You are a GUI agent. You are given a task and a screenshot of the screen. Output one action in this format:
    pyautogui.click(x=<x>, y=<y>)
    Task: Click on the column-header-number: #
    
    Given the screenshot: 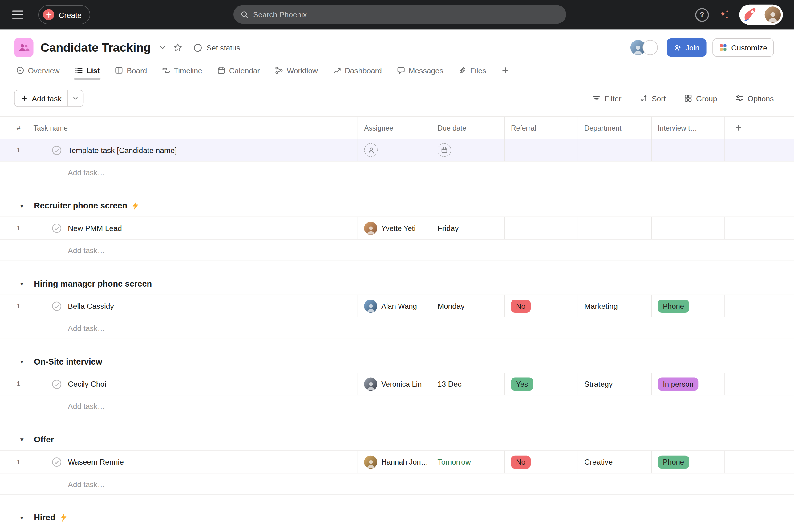 What is the action you would take?
    pyautogui.click(x=15, y=128)
    